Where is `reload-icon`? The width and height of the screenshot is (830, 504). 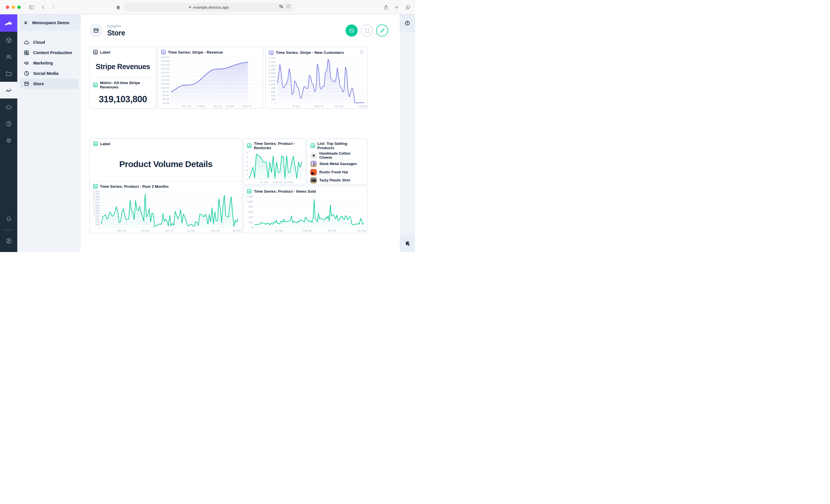 reload-icon is located at coordinates (288, 7).